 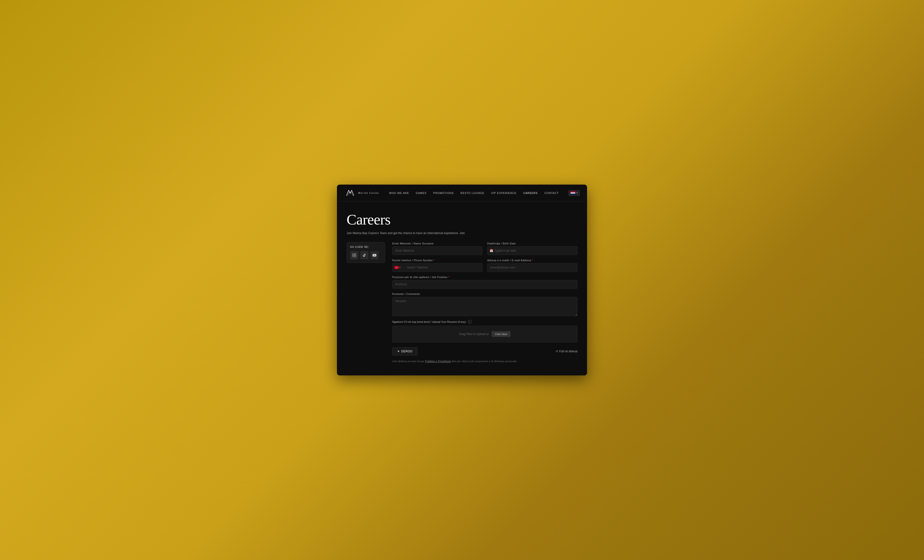 What do you see at coordinates (552, 193) in the screenshot?
I see `nav-contact: CONTACT` at bounding box center [552, 193].